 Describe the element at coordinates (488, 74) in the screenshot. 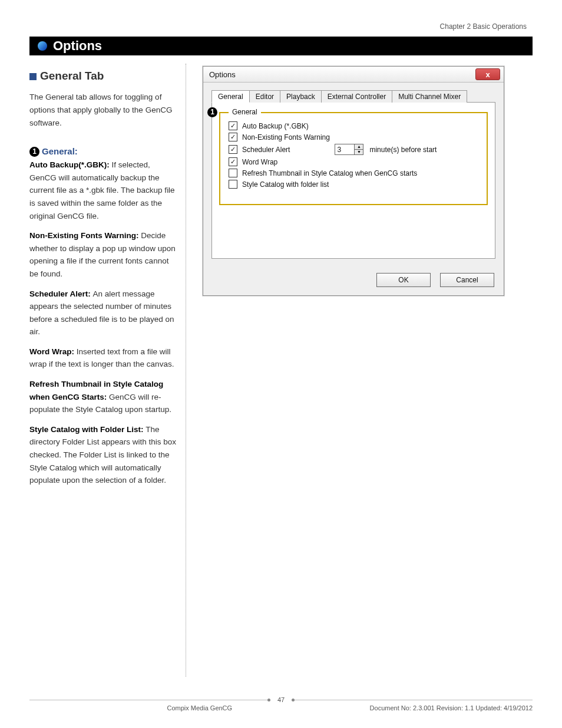

I see `close-button: x` at that location.